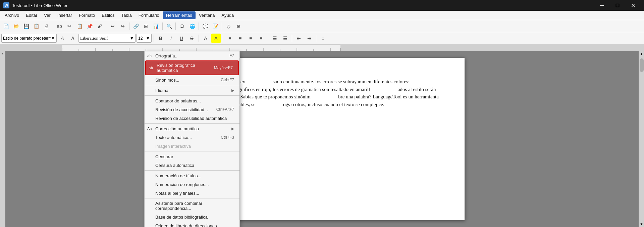  Describe the element at coordinates (107, 38) in the screenshot. I see `font-dropdown: Liberation Serif ▼` at that location.